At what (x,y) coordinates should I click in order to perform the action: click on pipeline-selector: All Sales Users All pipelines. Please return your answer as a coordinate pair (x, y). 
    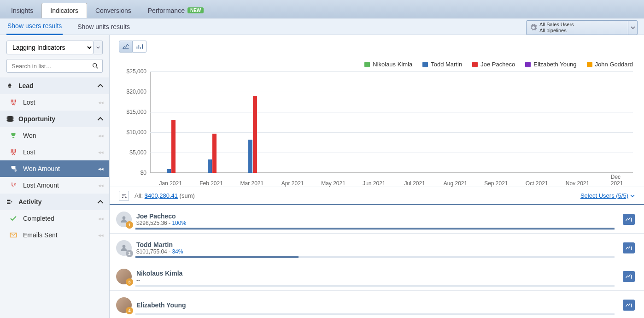
    Looking at the image, I should click on (582, 28).